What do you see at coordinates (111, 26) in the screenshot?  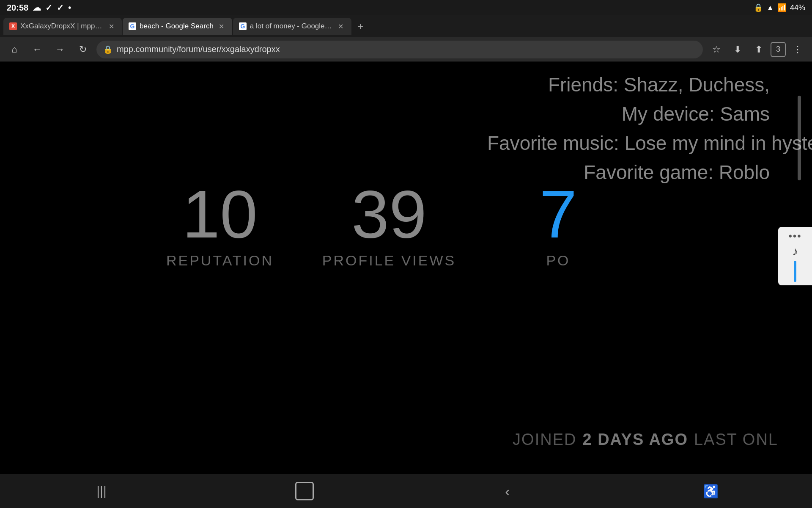 I see `tab1-close-button: ✕` at bounding box center [111, 26].